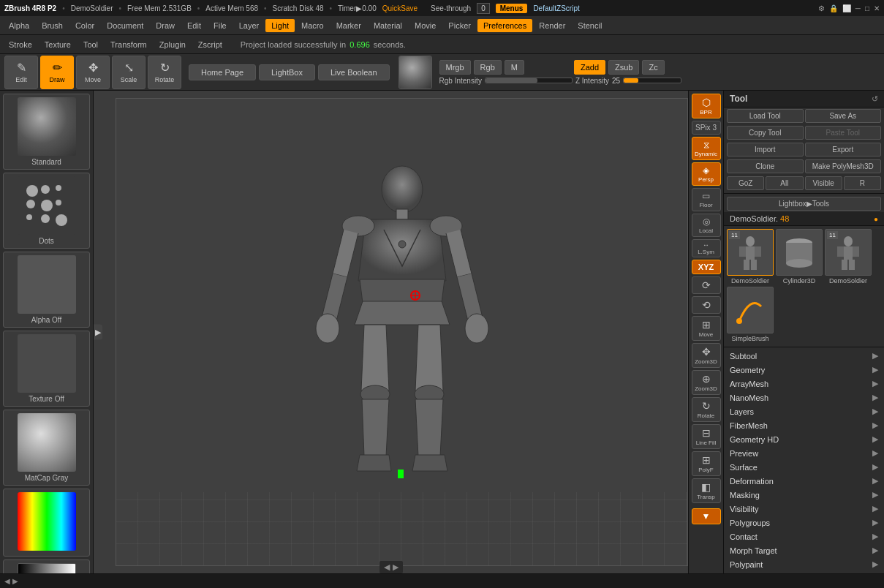 The width and height of the screenshot is (884, 588). Describe the element at coordinates (91, 45) in the screenshot. I see `tool-tool: Tool` at that location.